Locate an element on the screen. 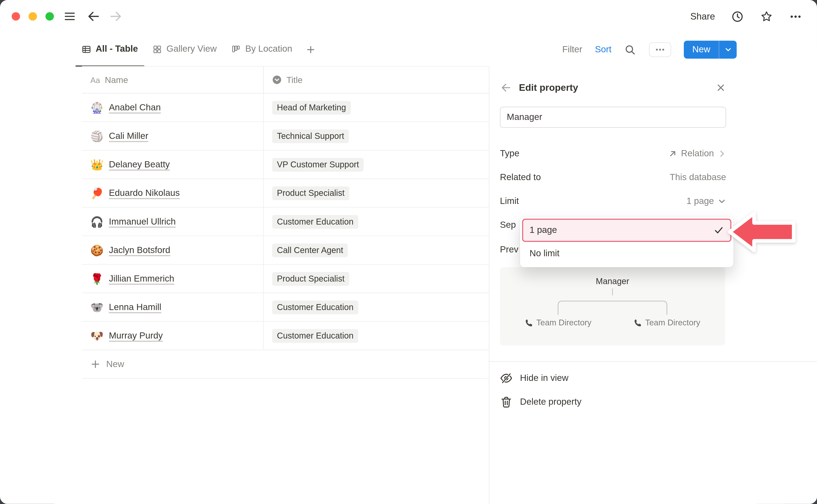 This screenshot has height=504, width=817. sidebar-toggle-button is located at coordinates (70, 16).